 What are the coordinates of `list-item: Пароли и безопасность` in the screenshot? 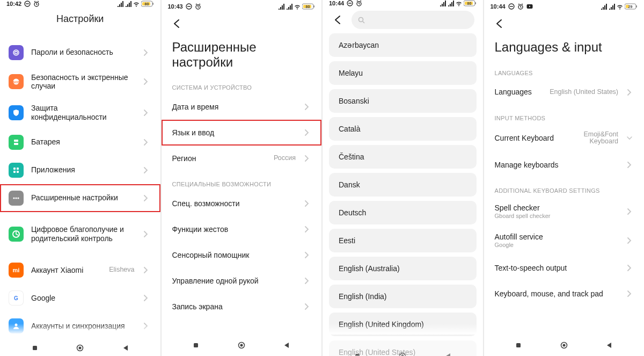 It's located at (80, 53).